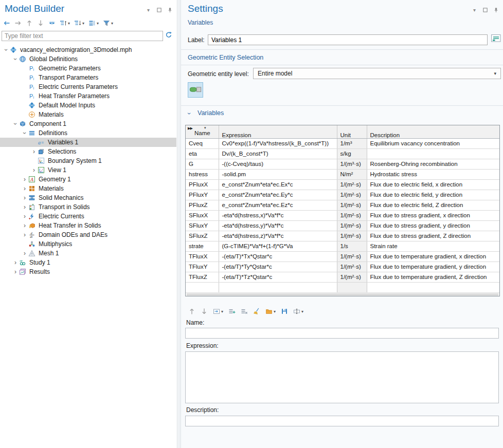 This screenshot has height=448, width=503. Describe the element at coordinates (343, 226) in the screenshot. I see `variable-row: SFluxY-eta*d(hstress,y)*Va*f*c1/(m²·s)Fl…` at that location.